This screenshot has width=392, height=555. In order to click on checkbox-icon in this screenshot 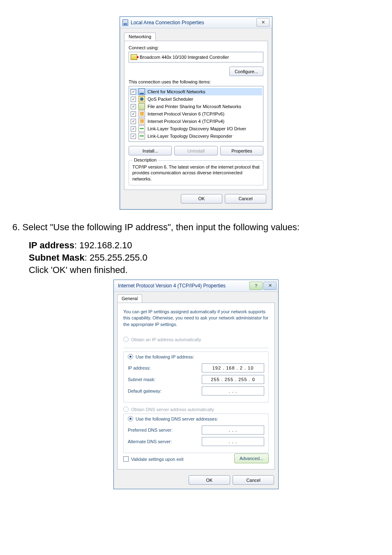, I will do `click(126, 459)`.